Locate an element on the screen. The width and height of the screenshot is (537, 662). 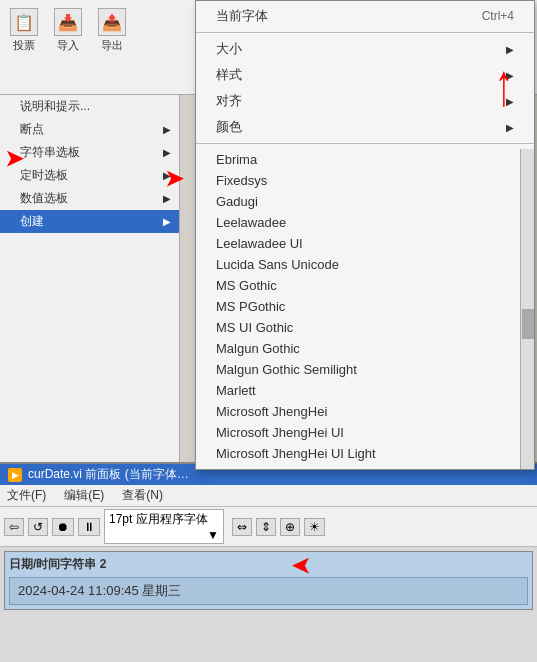
breakpoint-arrow: ▶ is located at coordinates (167, 130).